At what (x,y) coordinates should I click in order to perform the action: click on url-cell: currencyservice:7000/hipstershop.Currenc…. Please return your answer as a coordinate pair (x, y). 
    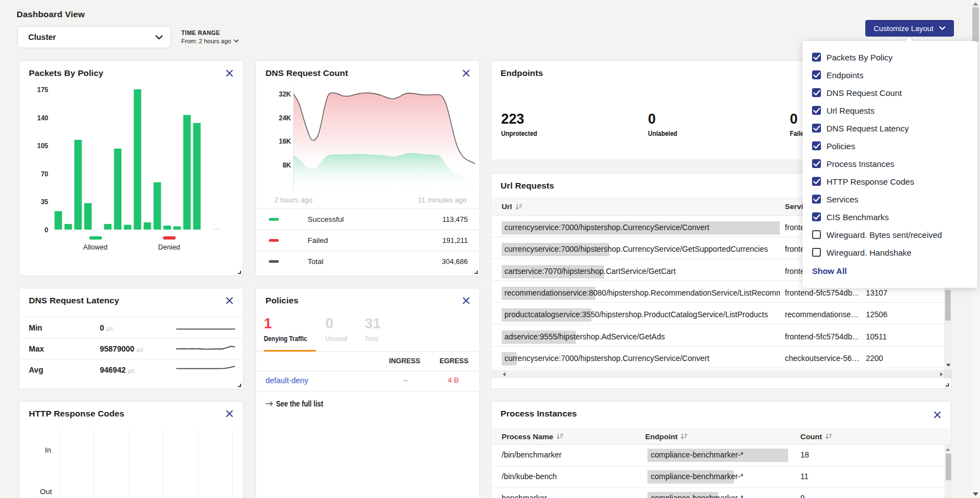
    Looking at the image, I should click on (642, 358).